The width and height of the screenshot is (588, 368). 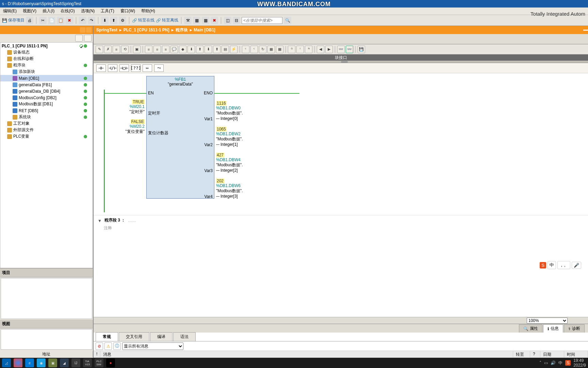 I want to click on et-list1-icon: ≡, so click(x=149, y=49).